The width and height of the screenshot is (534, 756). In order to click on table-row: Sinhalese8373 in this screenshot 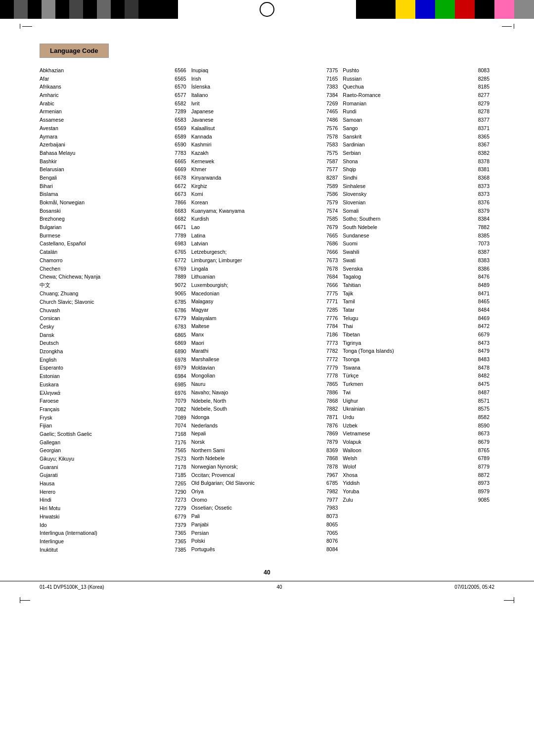, I will do `click(416, 186)`.